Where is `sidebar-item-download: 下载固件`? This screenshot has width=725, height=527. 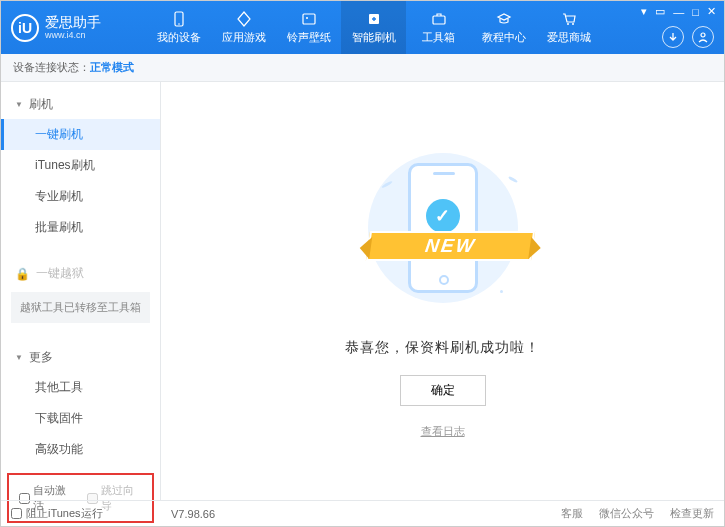 sidebar-item-download: 下载固件 is located at coordinates (80, 418).